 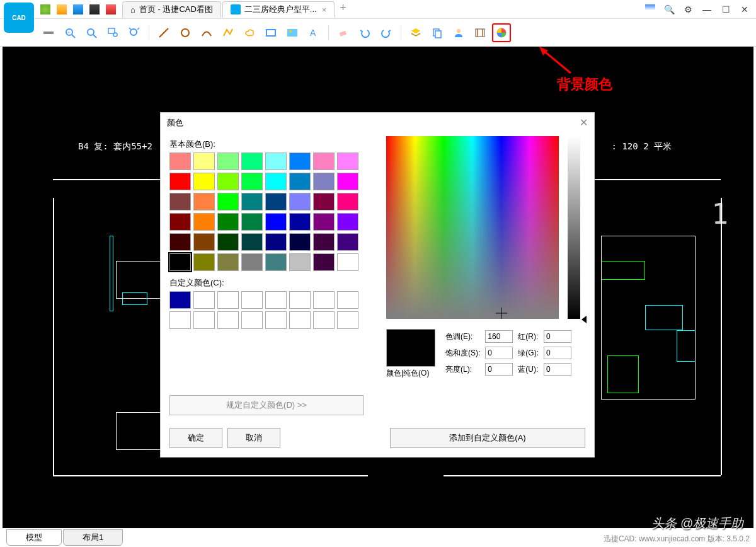 What do you see at coordinates (343, 9) in the screenshot?
I see `tab-add-button: +` at bounding box center [343, 9].